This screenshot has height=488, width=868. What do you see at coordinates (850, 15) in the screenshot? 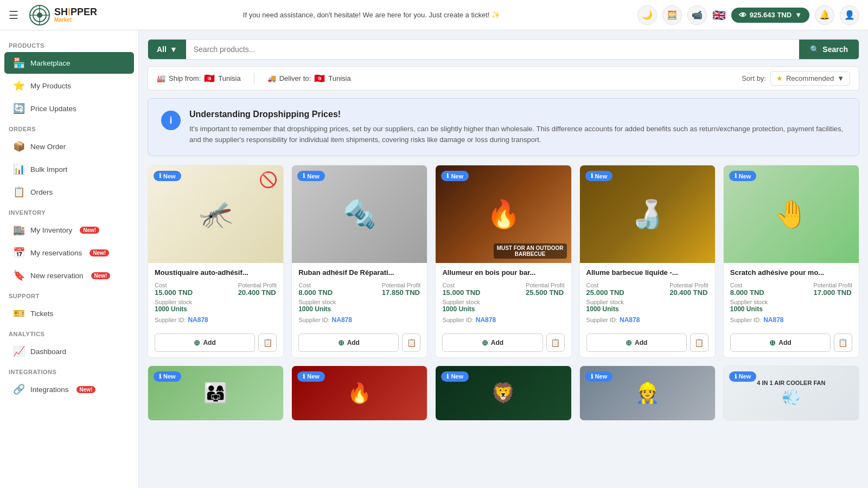
I see `user-avatar: 👤` at bounding box center [850, 15].